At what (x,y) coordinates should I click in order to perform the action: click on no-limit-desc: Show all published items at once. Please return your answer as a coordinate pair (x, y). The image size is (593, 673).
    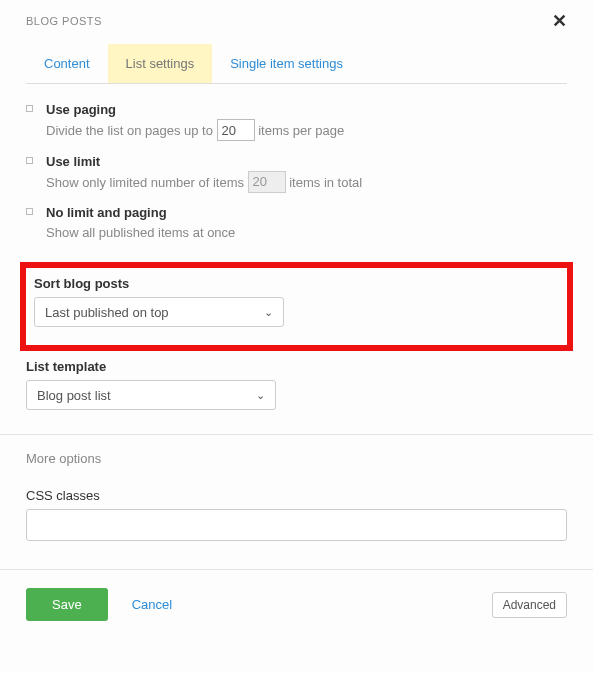
    Looking at the image, I should click on (306, 233).